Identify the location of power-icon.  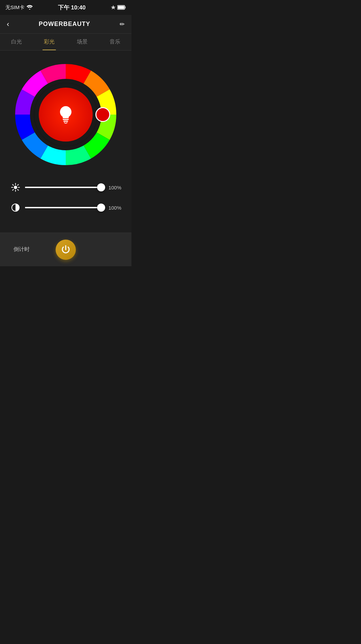
(66, 250).